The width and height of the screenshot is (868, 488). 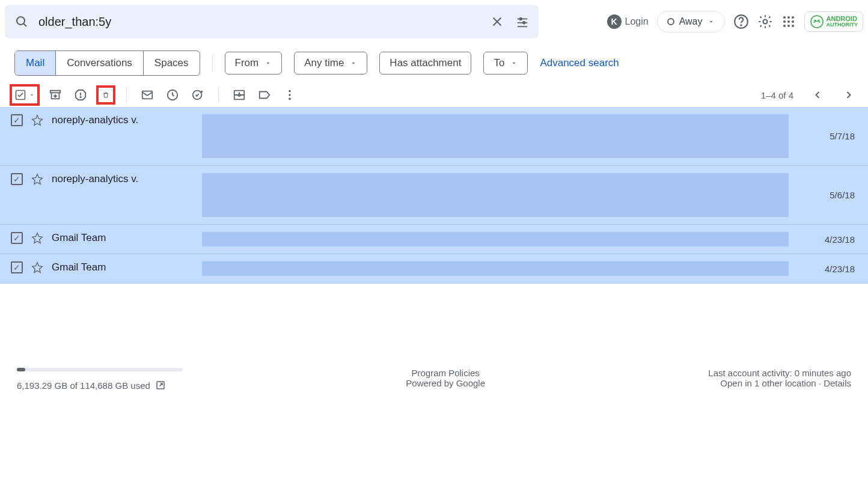 What do you see at coordinates (434, 195) in the screenshot?
I see `email-row: noreply-analytics v. 5/6/18` at bounding box center [434, 195].